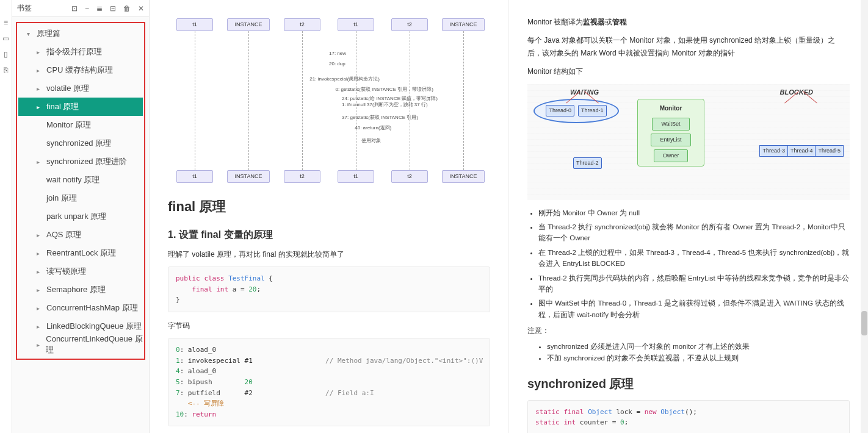  What do you see at coordinates (773, 151) in the screenshot?
I see `thread-box: Thread-3` at bounding box center [773, 151].